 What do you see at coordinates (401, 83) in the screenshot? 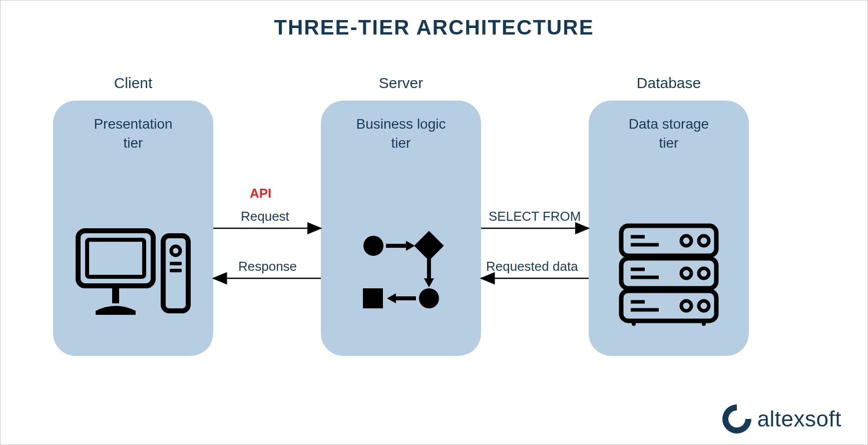
I see `tier-label-server: Server` at bounding box center [401, 83].